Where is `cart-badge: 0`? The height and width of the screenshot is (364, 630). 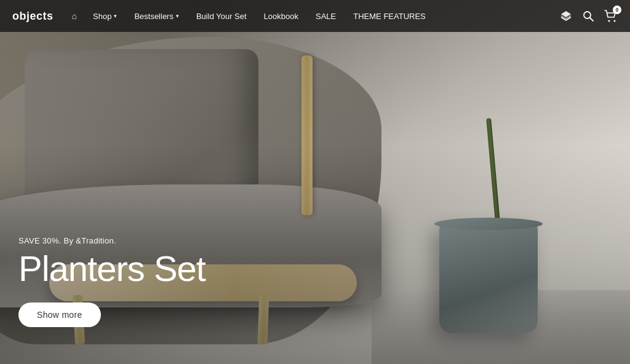
cart-badge: 0 is located at coordinates (617, 10).